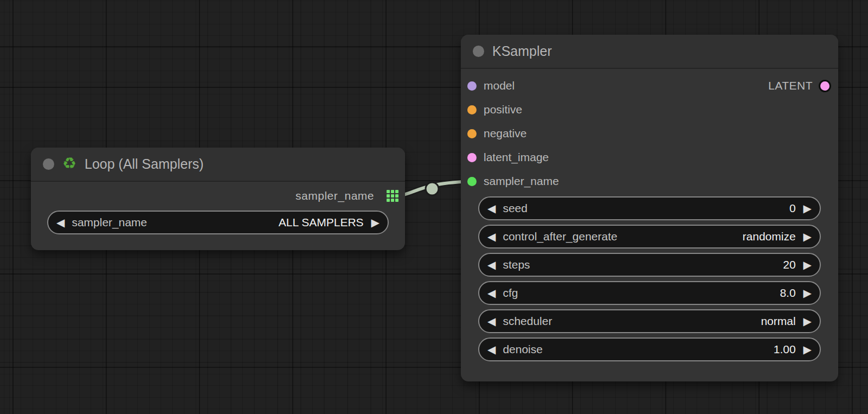 This screenshot has width=868, height=414. Describe the element at coordinates (335, 196) in the screenshot. I see `output-slot-label: sampler_name` at that location.